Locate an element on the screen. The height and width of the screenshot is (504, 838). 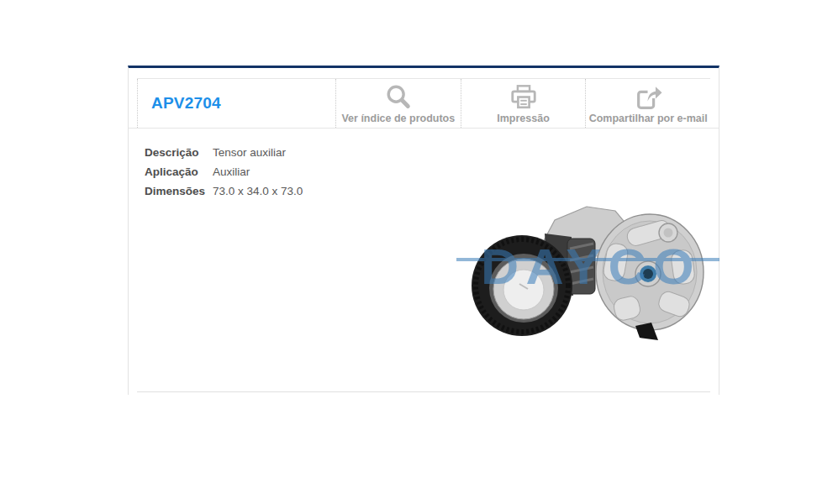
bottom-divider is located at coordinates (424, 391).